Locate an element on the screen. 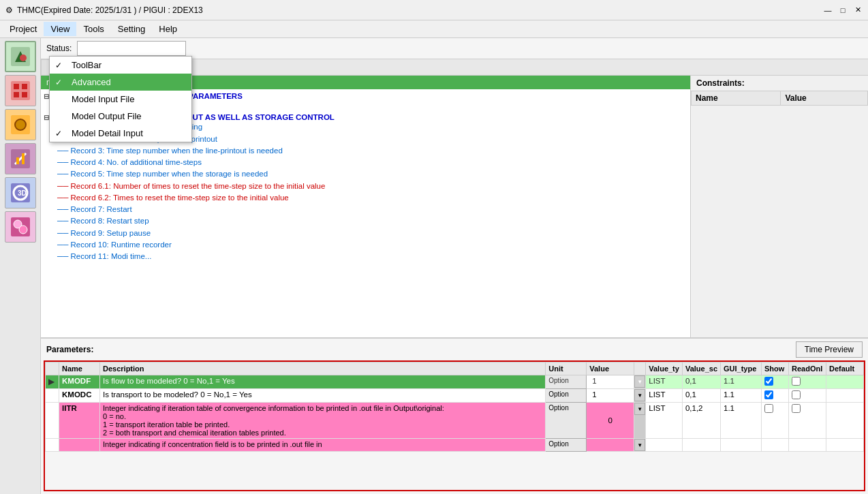 The height and width of the screenshot is (494, 868). status-input is located at coordinates (131, 48).